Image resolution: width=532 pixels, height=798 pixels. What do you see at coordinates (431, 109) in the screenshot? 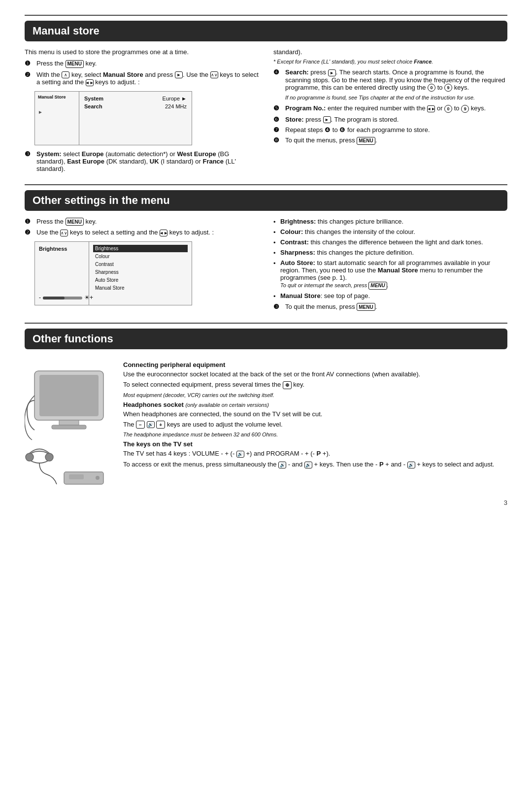
I see `lr-key: ◄►` at bounding box center [431, 109].